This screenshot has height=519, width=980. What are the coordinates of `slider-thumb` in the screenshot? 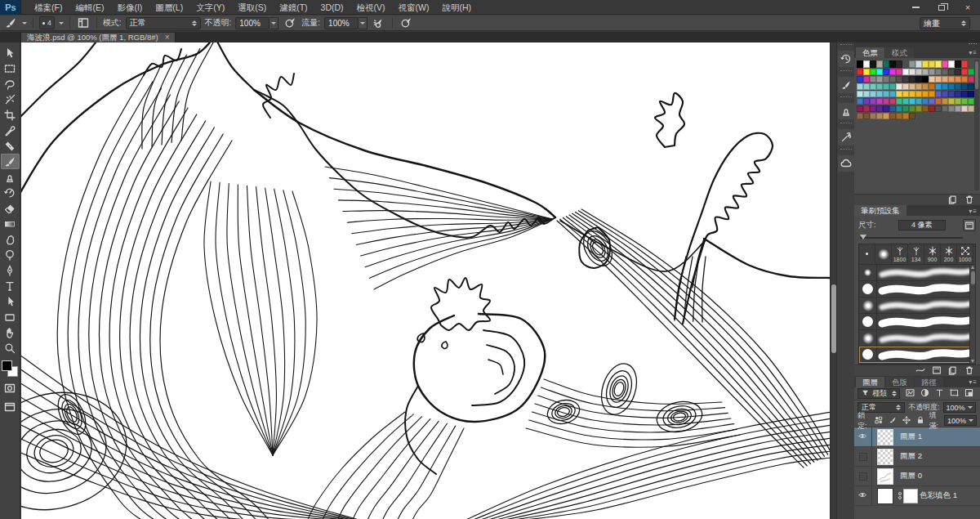 It's located at (863, 237).